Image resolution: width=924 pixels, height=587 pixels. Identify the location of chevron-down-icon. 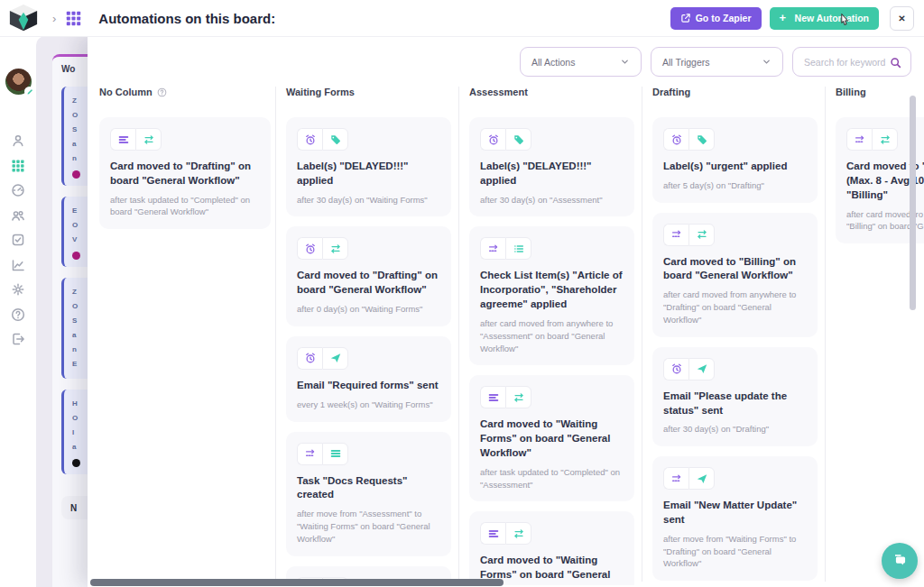
(767, 61).